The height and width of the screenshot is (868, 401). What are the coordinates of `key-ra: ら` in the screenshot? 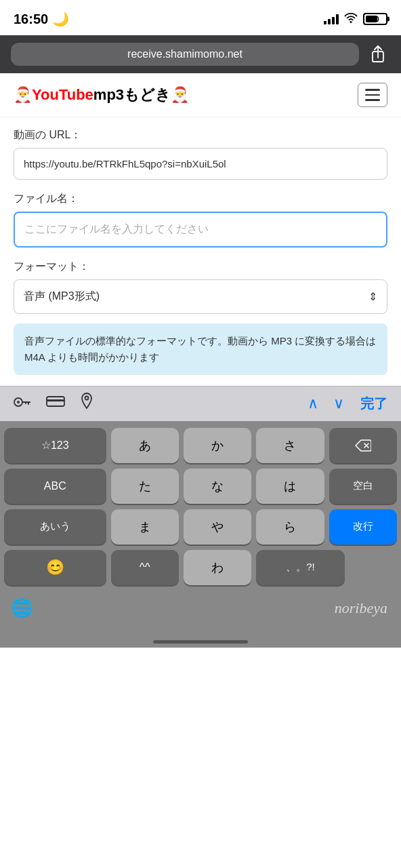 It's located at (290, 527).